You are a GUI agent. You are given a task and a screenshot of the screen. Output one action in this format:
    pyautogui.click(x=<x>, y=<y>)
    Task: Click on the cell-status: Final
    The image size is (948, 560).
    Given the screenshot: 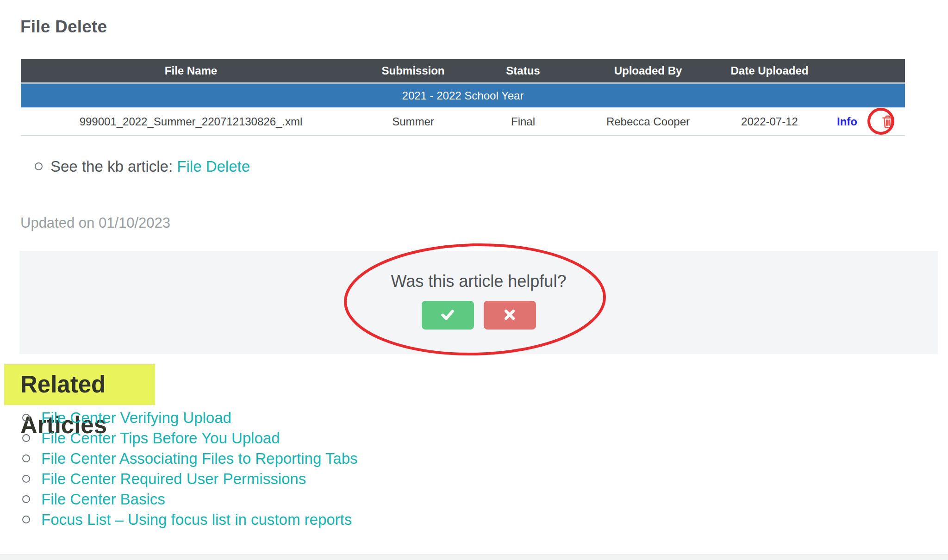 What is the action you would take?
    pyautogui.click(x=523, y=122)
    